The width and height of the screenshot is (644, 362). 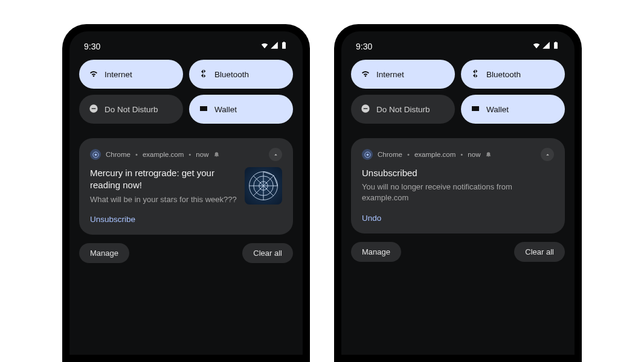 What do you see at coordinates (458, 186) in the screenshot?
I see `notification-card: Chrome • example.com • now Unsubscribed …` at bounding box center [458, 186].